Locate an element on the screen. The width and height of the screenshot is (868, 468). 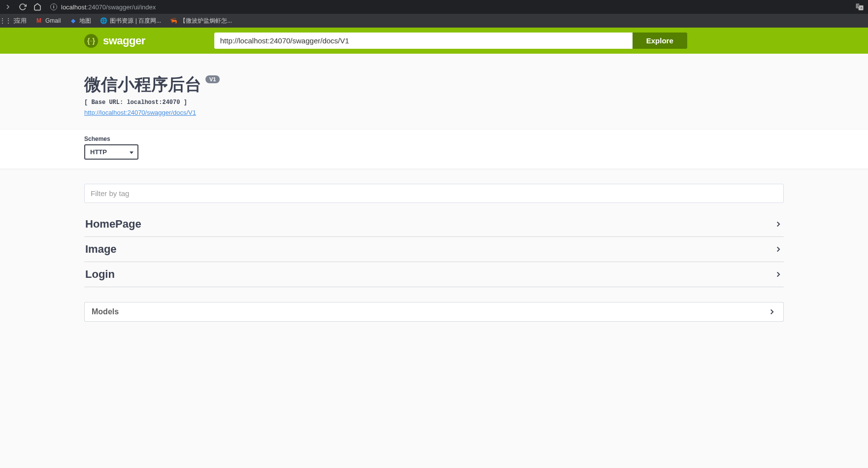
bookmark-books: 🌐 图书资源 | 百度网... is located at coordinates (131, 21).